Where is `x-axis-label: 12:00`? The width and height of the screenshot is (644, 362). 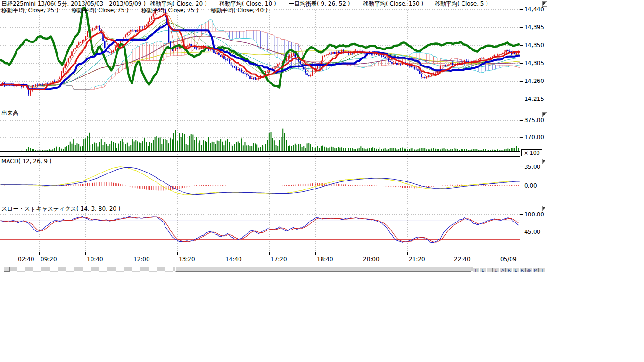
x-axis-label: 12:00 is located at coordinates (141, 259).